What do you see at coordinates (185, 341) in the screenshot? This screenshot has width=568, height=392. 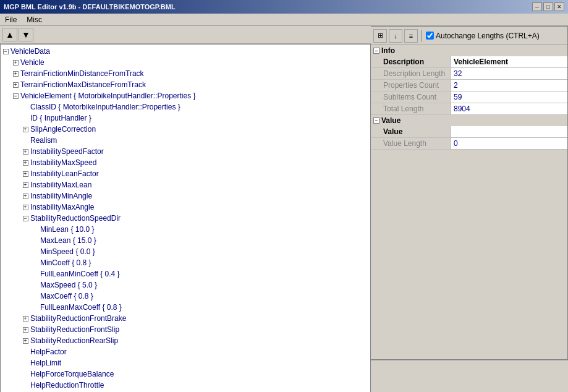 I see `tree-row: +StabilityReductionRearSlip` at bounding box center [185, 341].